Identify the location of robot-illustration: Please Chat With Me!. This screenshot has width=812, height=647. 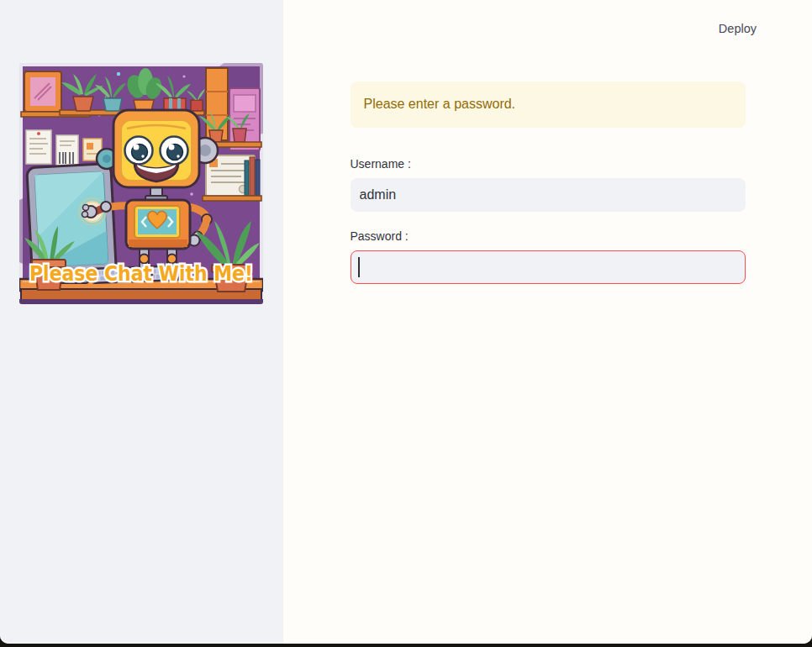
(141, 183).